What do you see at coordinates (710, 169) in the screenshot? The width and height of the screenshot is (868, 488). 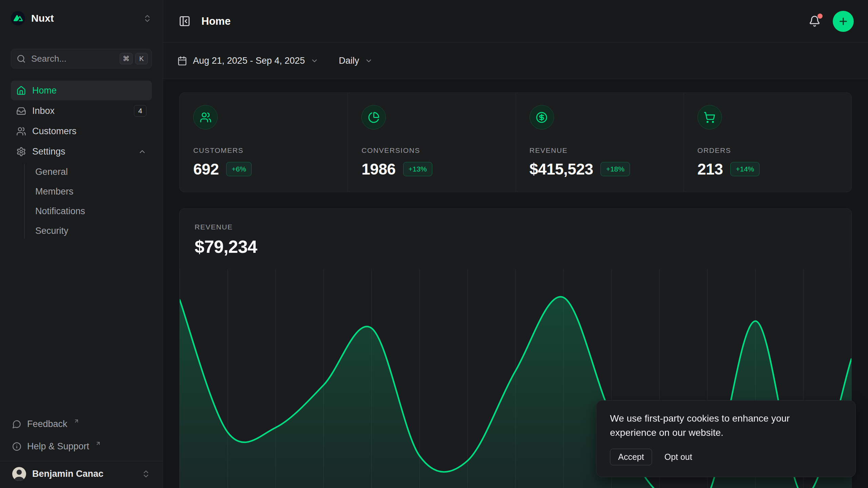 I see `stat-value: 213` at bounding box center [710, 169].